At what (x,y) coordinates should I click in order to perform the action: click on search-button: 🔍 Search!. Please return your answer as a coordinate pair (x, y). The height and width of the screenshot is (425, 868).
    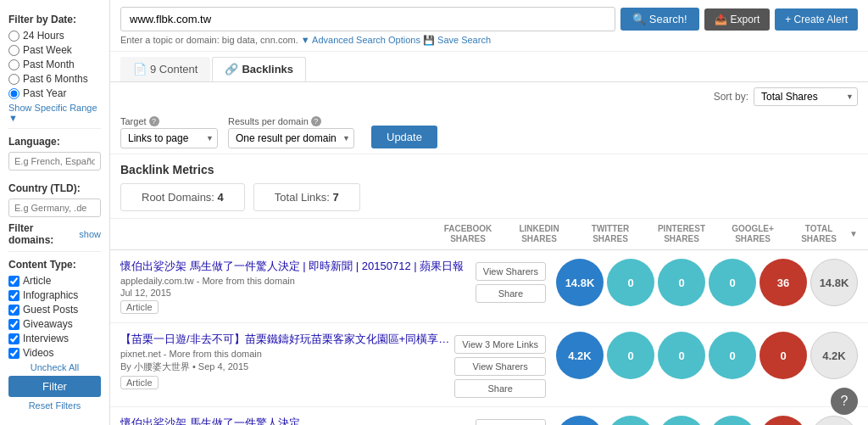
    Looking at the image, I should click on (659, 19).